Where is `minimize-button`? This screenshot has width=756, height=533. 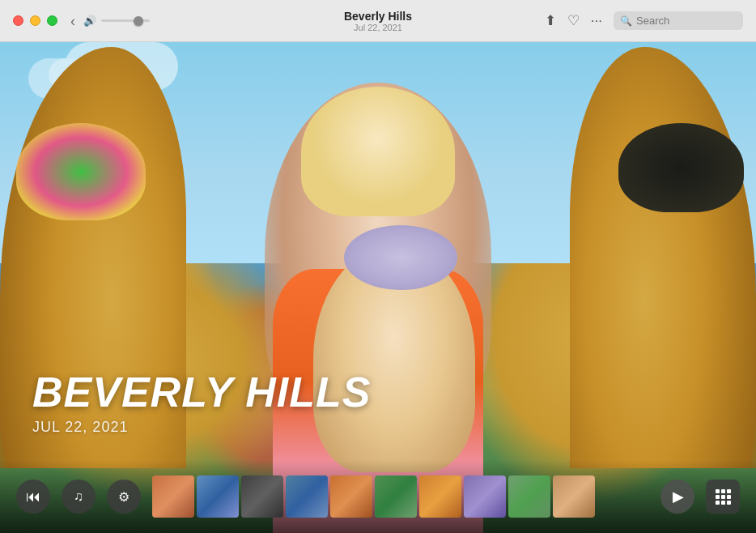 minimize-button is located at coordinates (36, 21).